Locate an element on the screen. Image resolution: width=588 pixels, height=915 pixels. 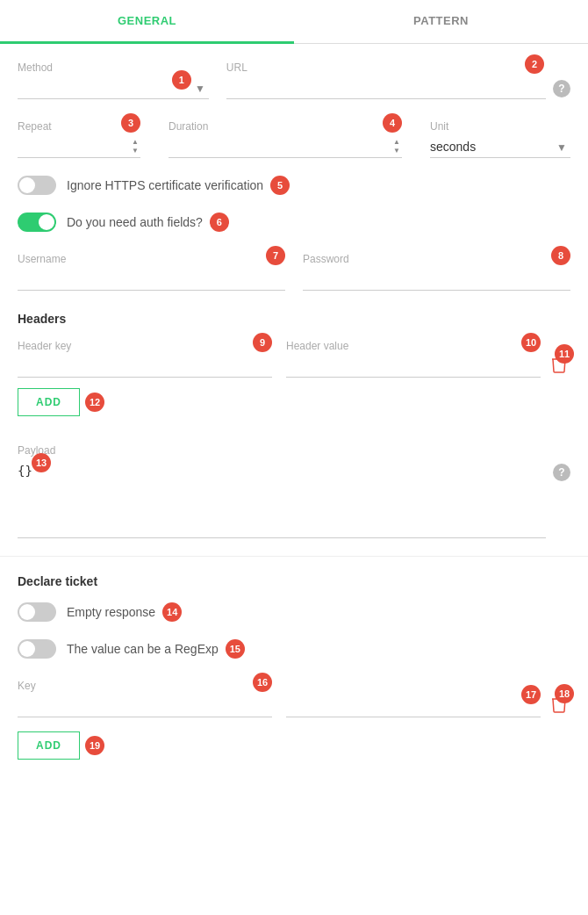
declare-value-input is located at coordinates (413, 706).